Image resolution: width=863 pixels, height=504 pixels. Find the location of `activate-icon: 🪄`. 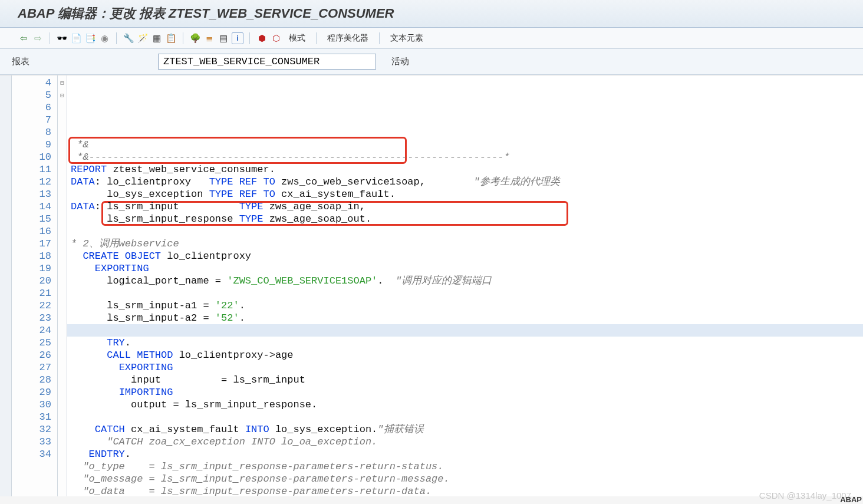

activate-icon: 🪄 is located at coordinates (143, 38).